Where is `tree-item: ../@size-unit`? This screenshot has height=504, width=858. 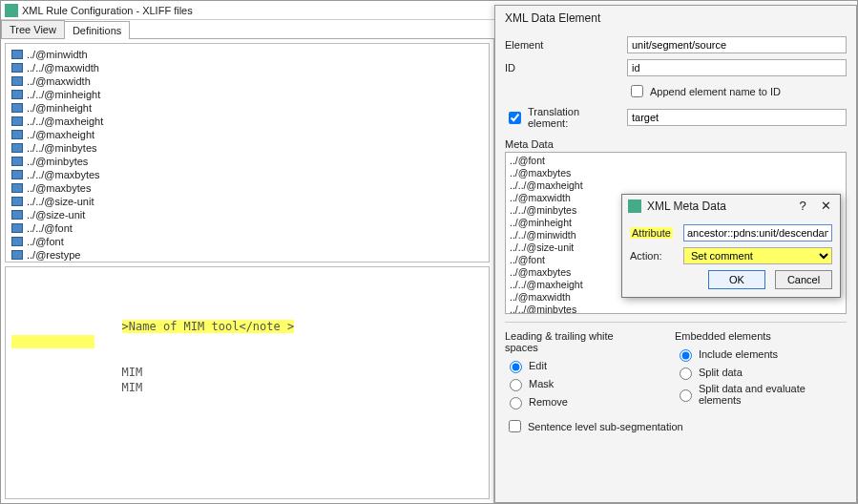 tree-item: ../@size-unit is located at coordinates (247, 215).